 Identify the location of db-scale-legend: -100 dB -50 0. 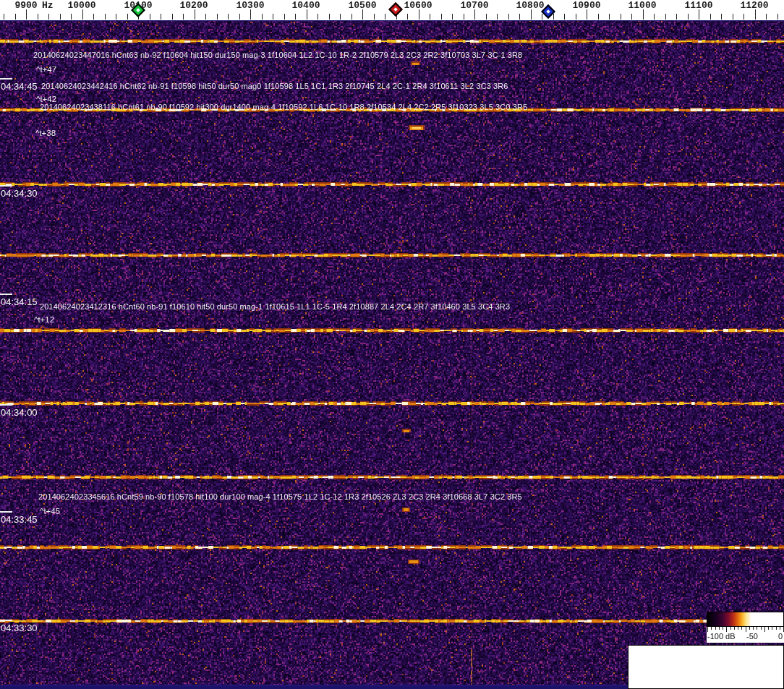
(745, 628).